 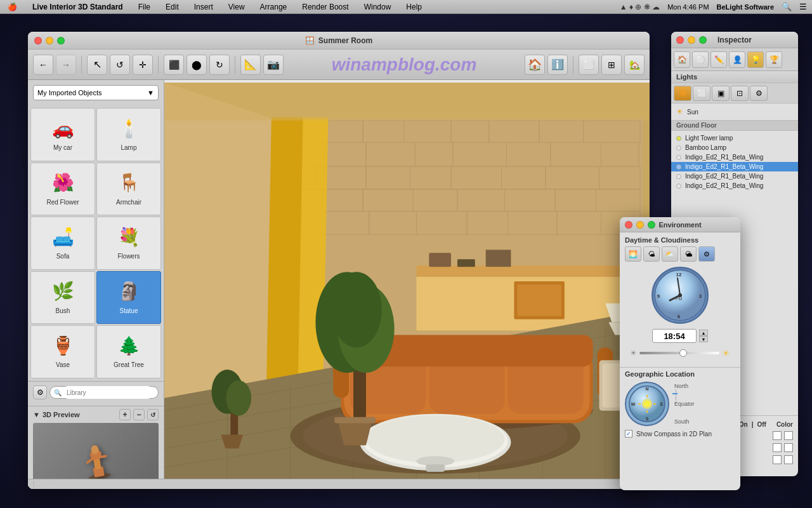 What do you see at coordinates (680, 295) in the screenshot?
I see `clock-container: 12 3 6 9 PM` at bounding box center [680, 295].